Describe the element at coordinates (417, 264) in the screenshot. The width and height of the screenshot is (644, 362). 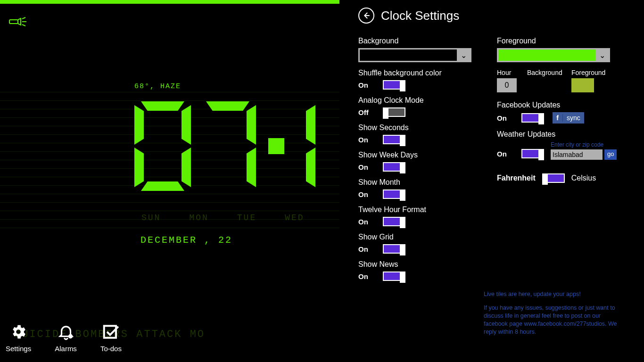
I see `toggle-label-7: Show News` at that location.